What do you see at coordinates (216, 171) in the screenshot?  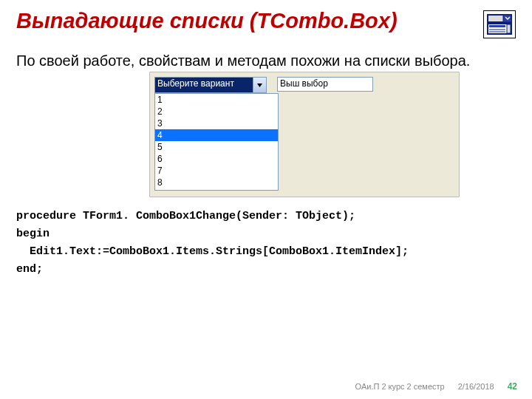 I see `list-item: 7` at bounding box center [216, 171].